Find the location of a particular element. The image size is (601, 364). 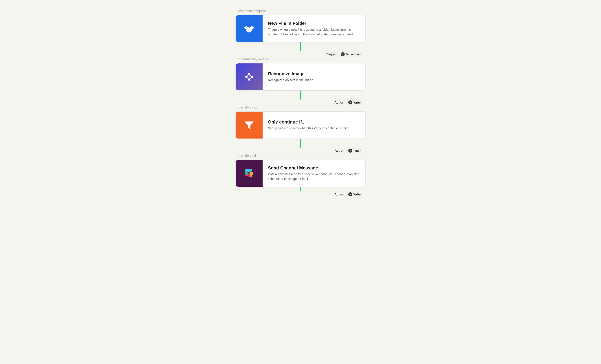

meta-badge-3: ⚡ Filter is located at coordinates (355, 151).